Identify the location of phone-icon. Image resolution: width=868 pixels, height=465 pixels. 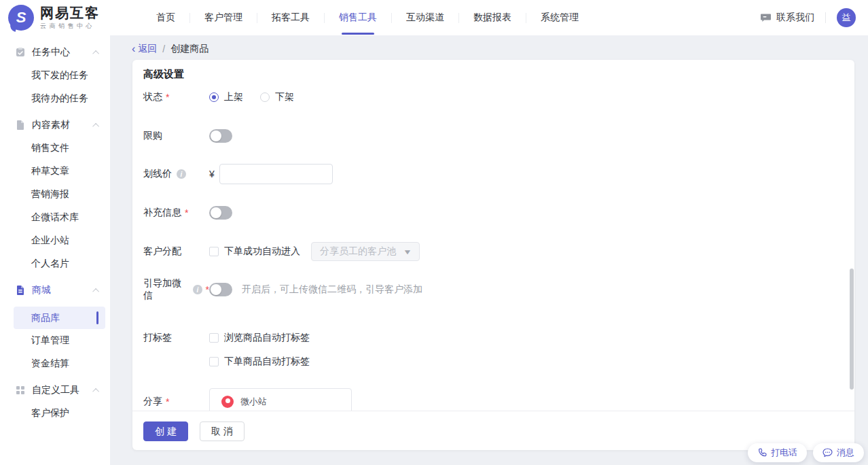
(762, 453).